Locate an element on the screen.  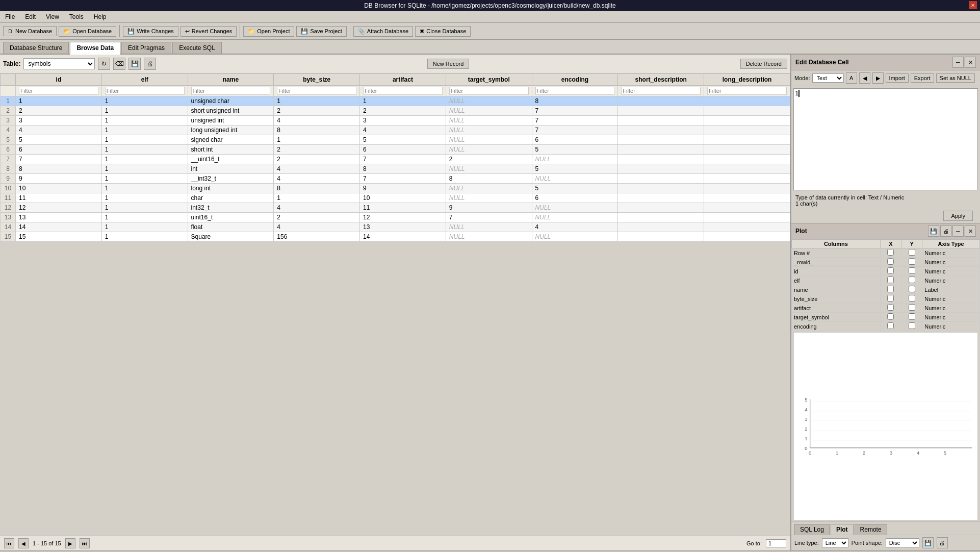
edit-cell-close: ✕ is located at coordinates (970, 62).